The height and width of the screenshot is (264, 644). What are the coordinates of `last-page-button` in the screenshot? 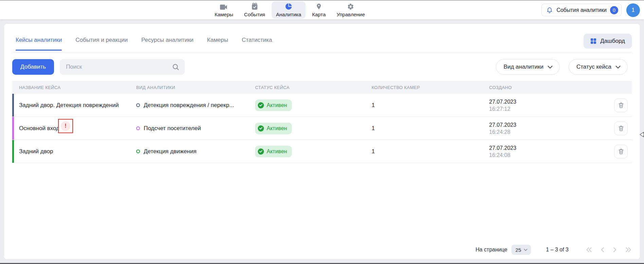 It's located at (628, 250).